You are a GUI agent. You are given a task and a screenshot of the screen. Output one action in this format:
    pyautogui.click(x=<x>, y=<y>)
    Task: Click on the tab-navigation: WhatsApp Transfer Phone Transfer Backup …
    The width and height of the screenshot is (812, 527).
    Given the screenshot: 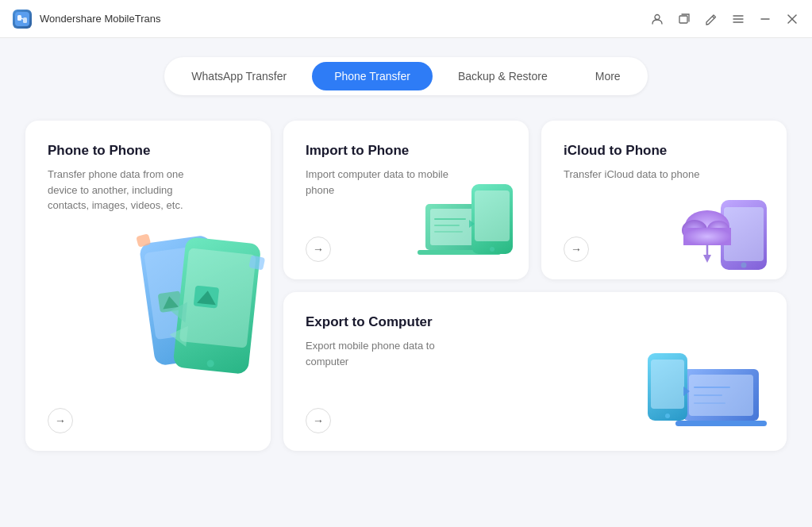 What is the action you would take?
    pyautogui.click(x=406, y=76)
    